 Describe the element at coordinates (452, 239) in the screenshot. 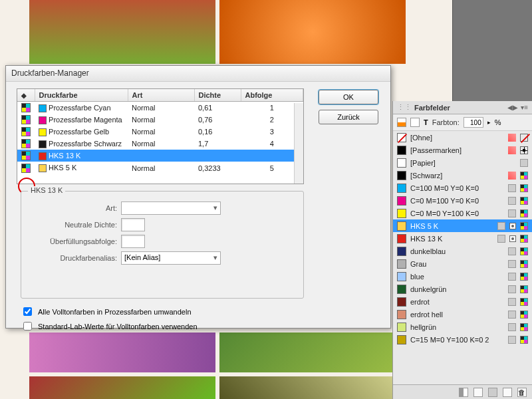

I see `swatch-name: HKS 13 K` at that location.